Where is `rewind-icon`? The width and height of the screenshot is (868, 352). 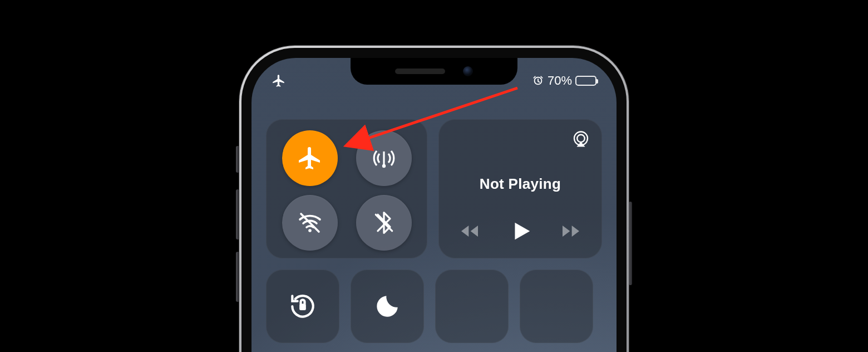
rewind-icon is located at coordinates (470, 231).